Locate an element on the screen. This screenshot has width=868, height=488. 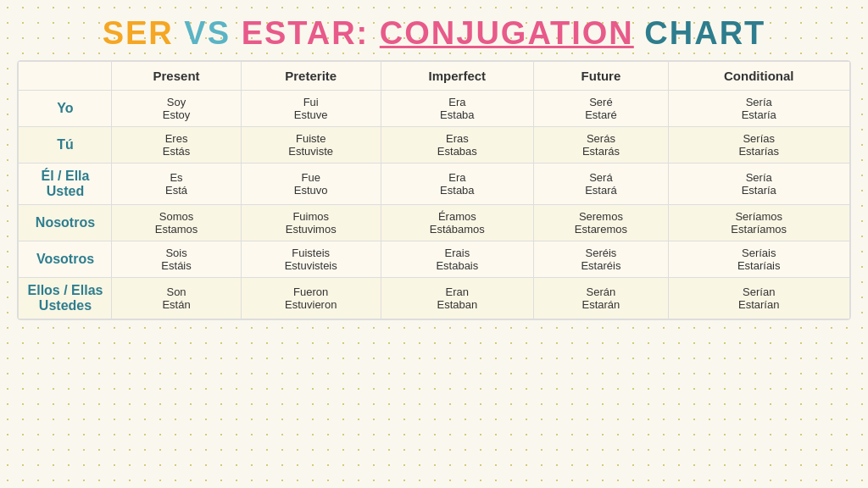
cell-preterite: FuisteisEstuvisteis is located at coordinates (310, 259).